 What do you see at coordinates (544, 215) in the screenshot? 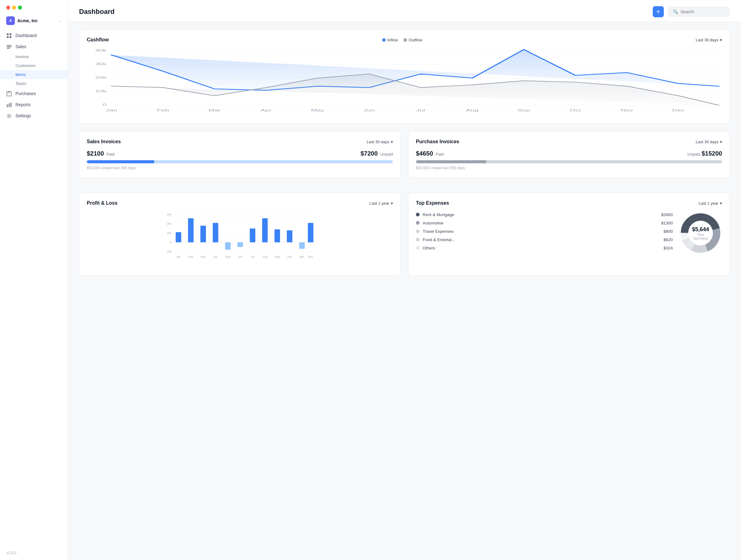
I see `expense-item-0: Rent & Mortgage $2600` at bounding box center [544, 215].